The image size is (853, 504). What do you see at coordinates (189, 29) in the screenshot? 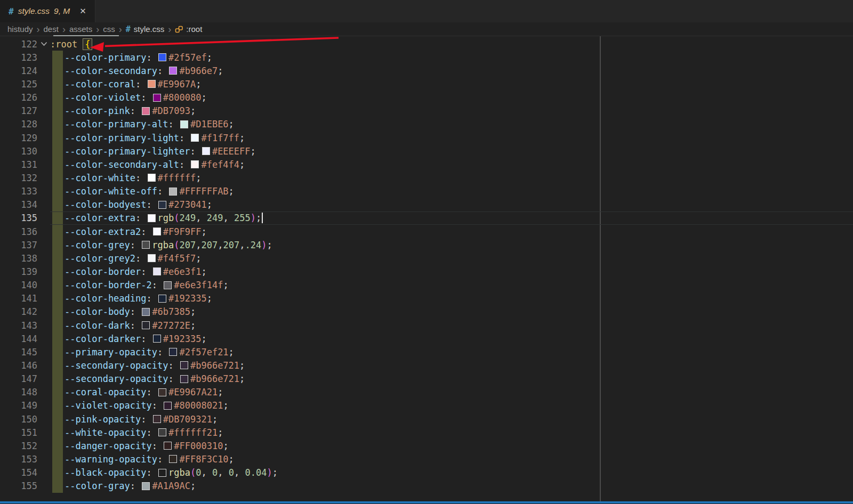
I see `breadcrumb-item-symbol-root: :root` at bounding box center [189, 29].